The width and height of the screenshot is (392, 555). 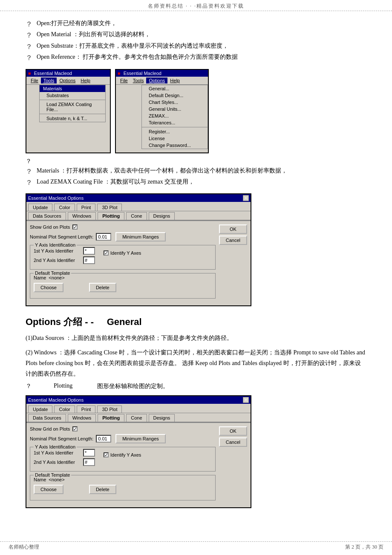 I want to click on opt-change-password: Change Password..., so click(x=175, y=145).